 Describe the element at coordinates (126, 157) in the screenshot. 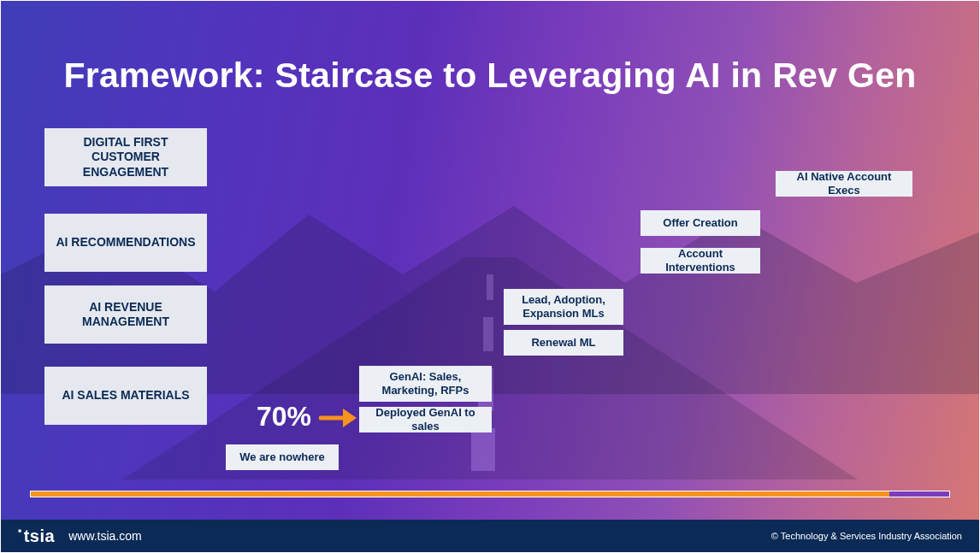

I see `category-digital-first: DIGITAL FIRST CUSTOMER ENGAGEMENT` at that location.